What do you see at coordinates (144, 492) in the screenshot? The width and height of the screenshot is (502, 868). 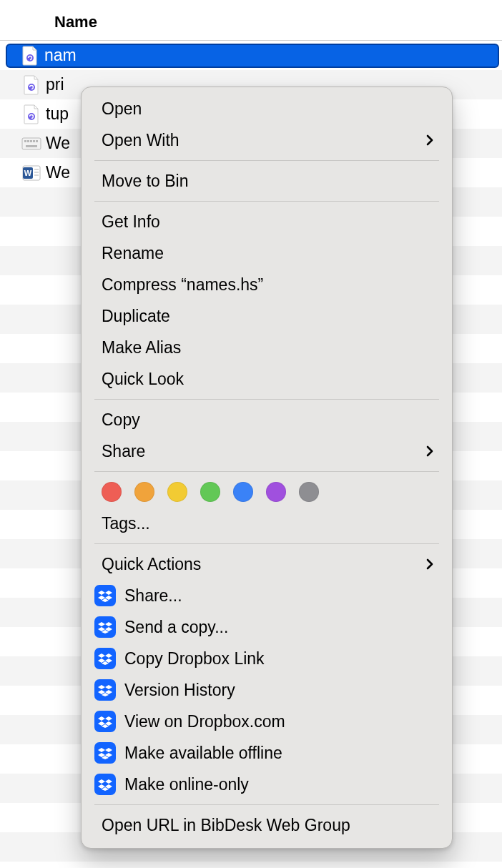 I see `tag-orange` at bounding box center [144, 492].